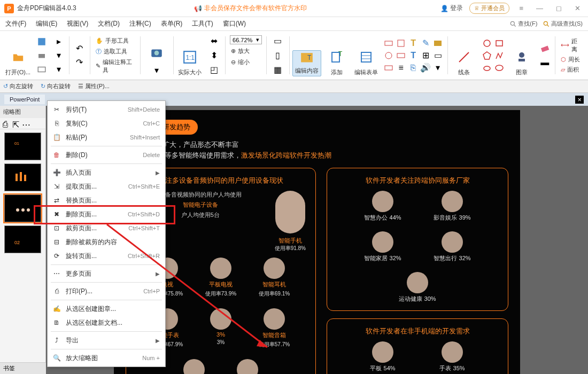 The height and width of the screenshot is (374, 588). I want to click on form-tool: 编辑表单, so click(366, 56).